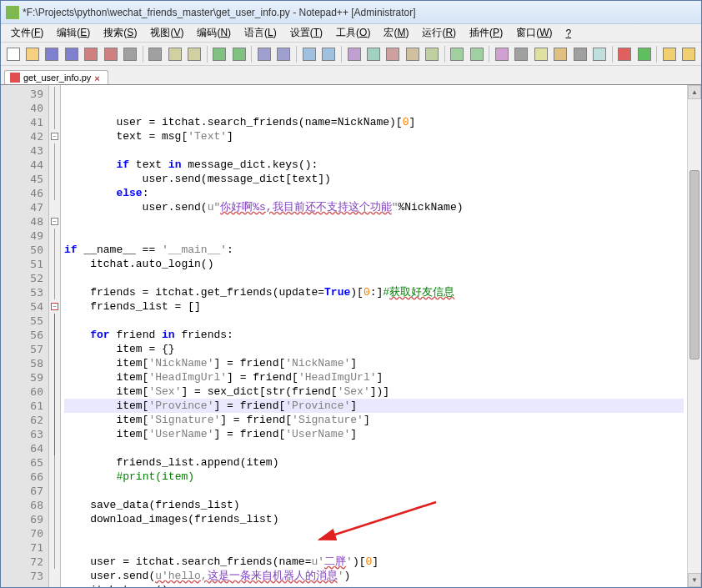 Image resolution: width=702 pixels, height=588 pixels. What do you see at coordinates (374, 178) in the screenshot?
I see `code-line: user.send(message_dict[text])` at bounding box center [374, 178].